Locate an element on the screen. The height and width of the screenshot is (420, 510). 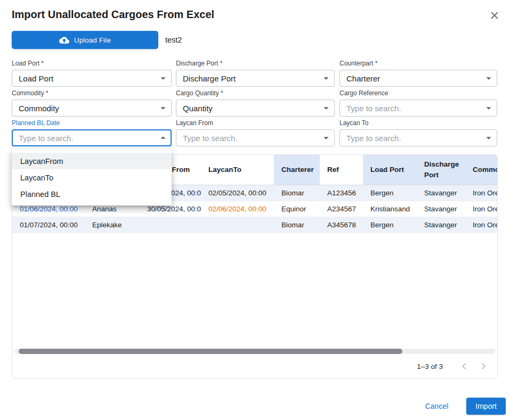
upload-file-button: Upload File is located at coordinates (85, 40).